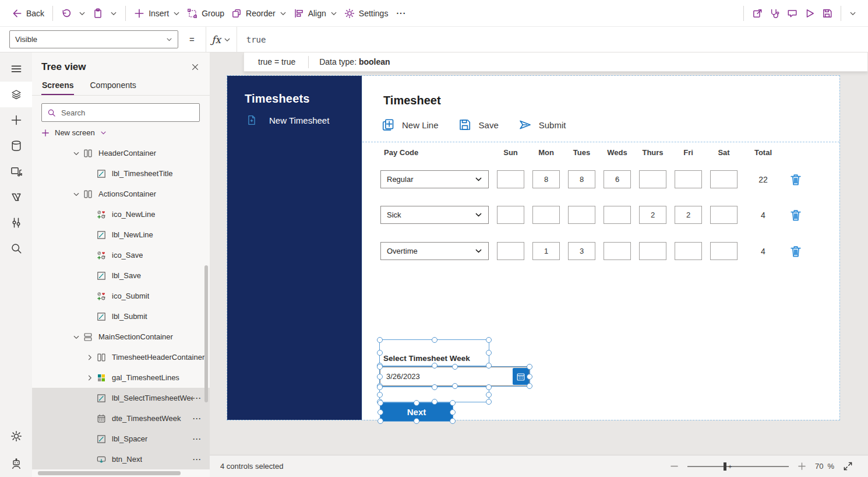  I want to click on new-screen-button: New screen, so click(121, 132).